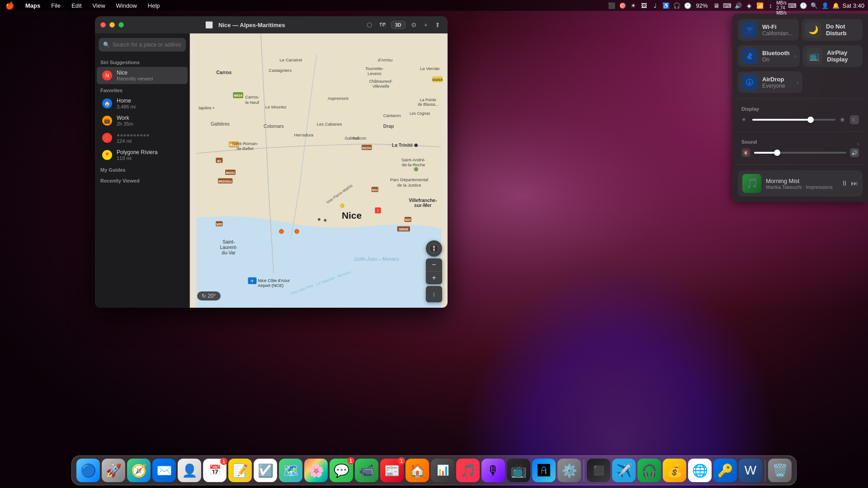 The width and height of the screenshot is (868, 488). Describe the element at coordinates (727, 5) in the screenshot. I see `keyboard-icon: ⌨` at that location.